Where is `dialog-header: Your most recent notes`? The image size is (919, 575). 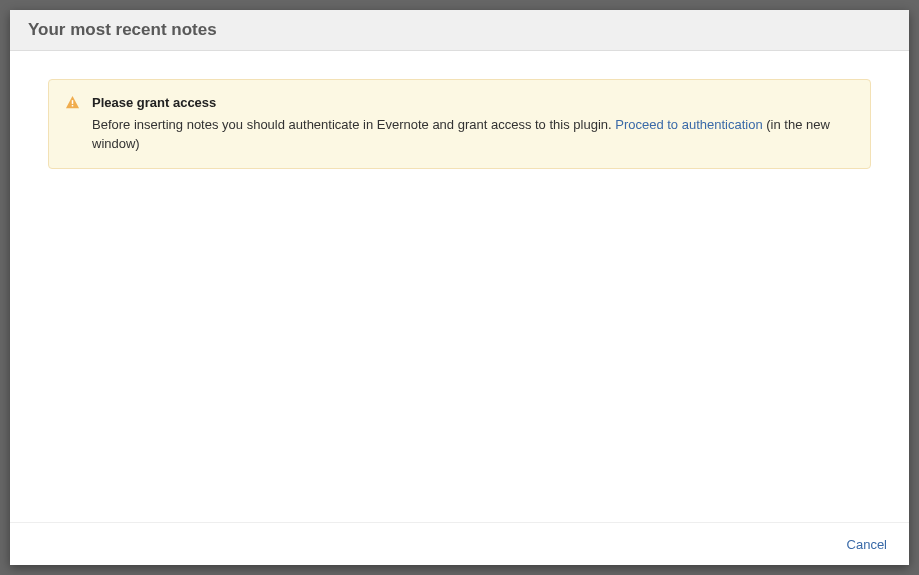 dialog-header: Your most recent notes is located at coordinates (460, 30).